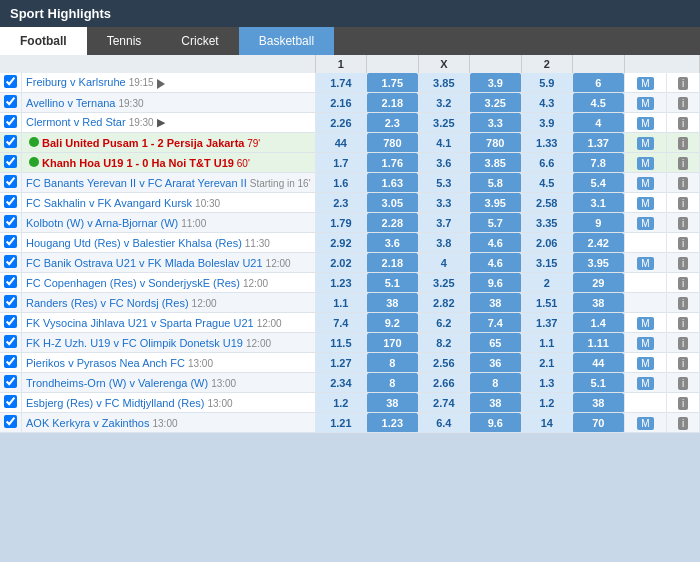 This screenshot has height=562, width=700. Describe the element at coordinates (340, 223) in the screenshot. I see `odds-cell: 1.79` at that location.